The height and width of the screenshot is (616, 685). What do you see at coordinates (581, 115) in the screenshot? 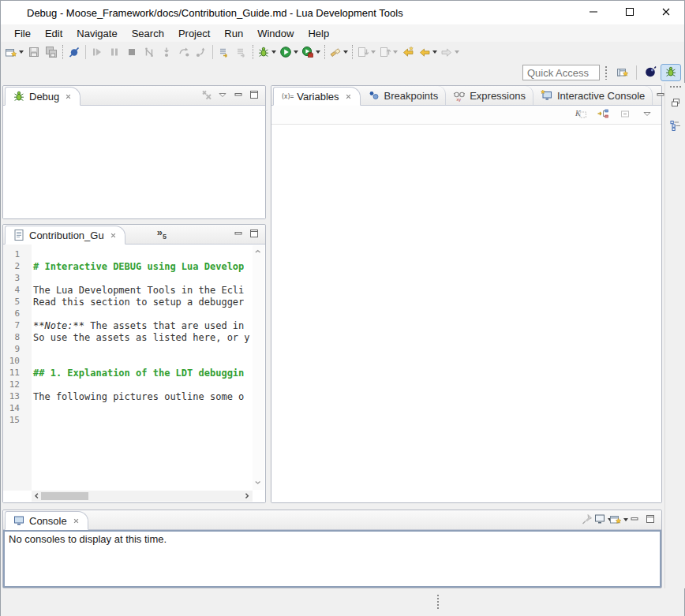
I see `show-type-names-button: K` at bounding box center [581, 115].